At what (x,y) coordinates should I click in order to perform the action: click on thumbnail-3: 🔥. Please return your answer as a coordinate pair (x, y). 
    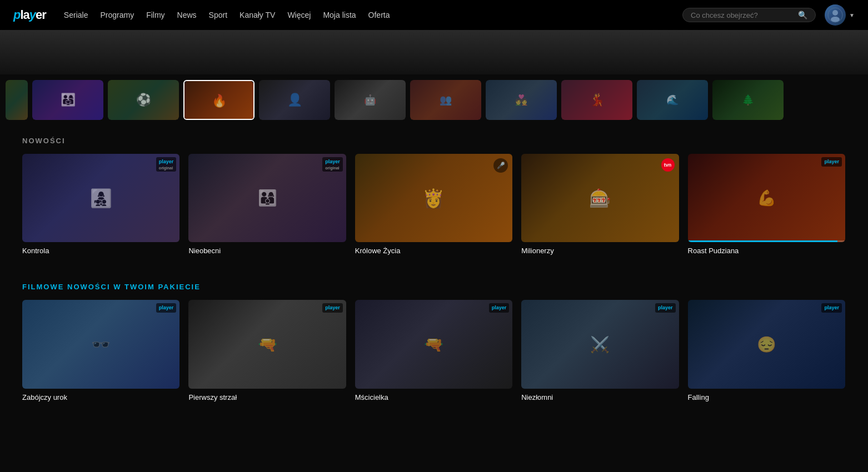
    Looking at the image, I should click on (219, 100).